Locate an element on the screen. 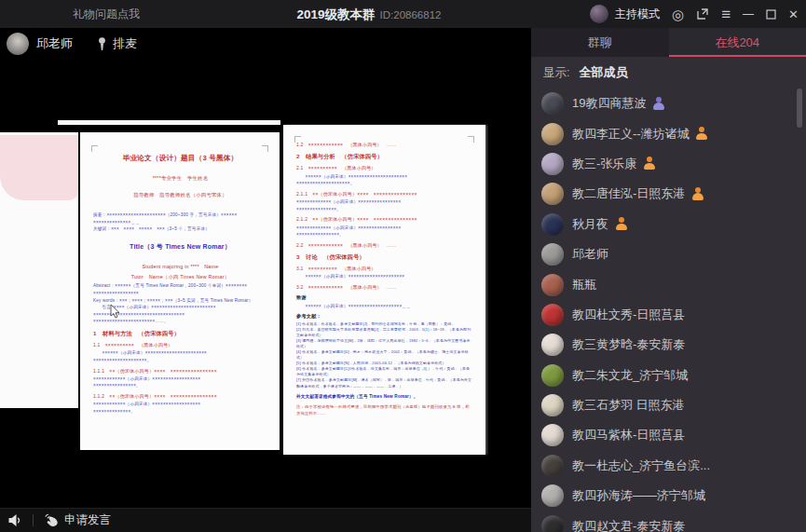  member-row: 19教四商慧波 is located at coordinates (669, 103).